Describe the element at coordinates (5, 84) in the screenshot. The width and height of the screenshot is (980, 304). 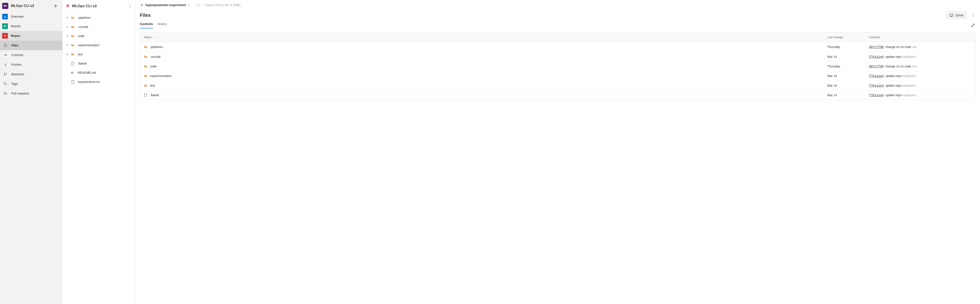
I see `tags-icon` at that location.